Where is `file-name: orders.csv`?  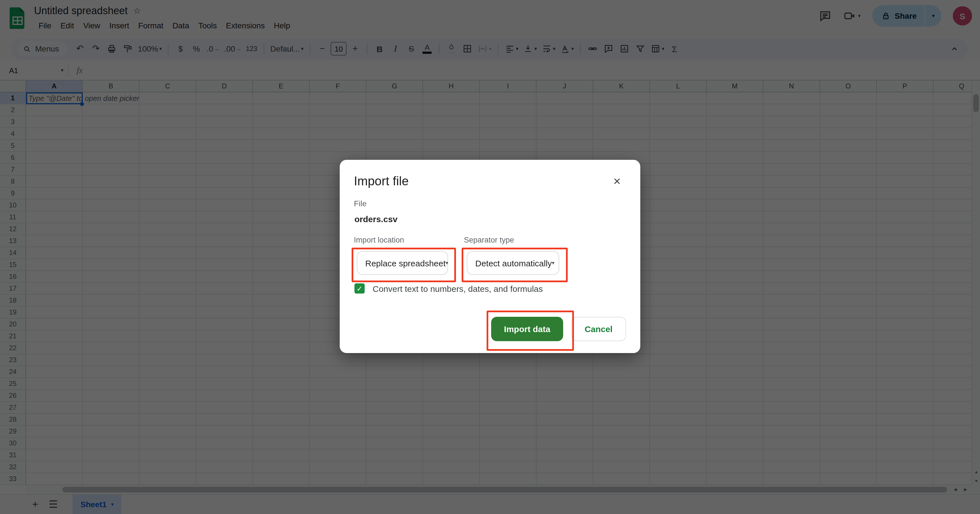
file-name: orders.csv is located at coordinates (376, 219).